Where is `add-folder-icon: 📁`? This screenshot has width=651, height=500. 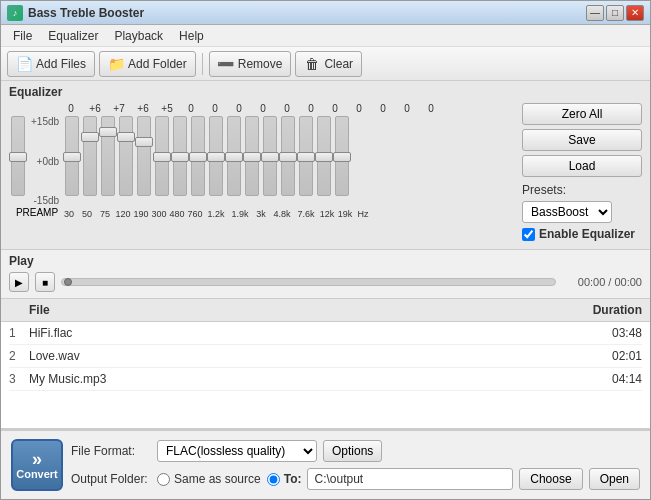
add-folder-icon: 📁 is located at coordinates (116, 64).